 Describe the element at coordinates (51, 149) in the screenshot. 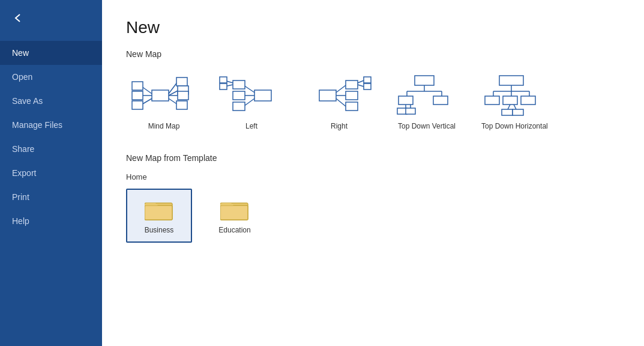

I see `sidebar-item-share: Share` at that location.